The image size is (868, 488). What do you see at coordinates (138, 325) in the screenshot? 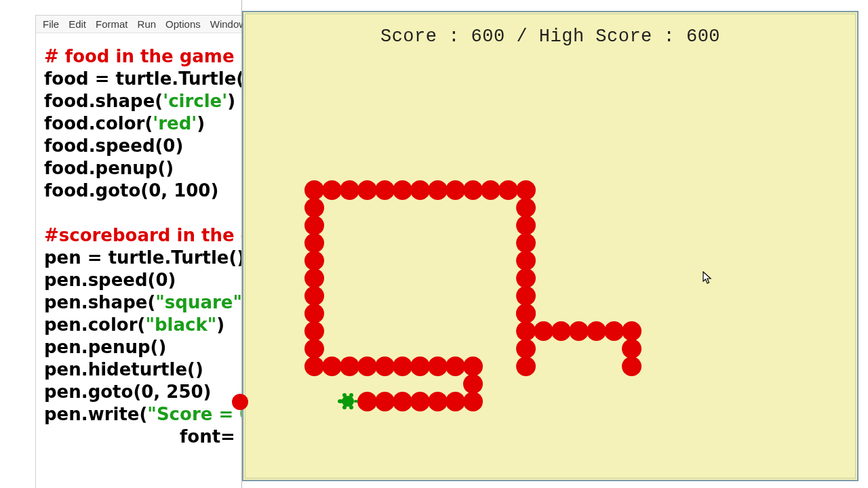
I see `code-line: pen.color("black")` at bounding box center [138, 325].